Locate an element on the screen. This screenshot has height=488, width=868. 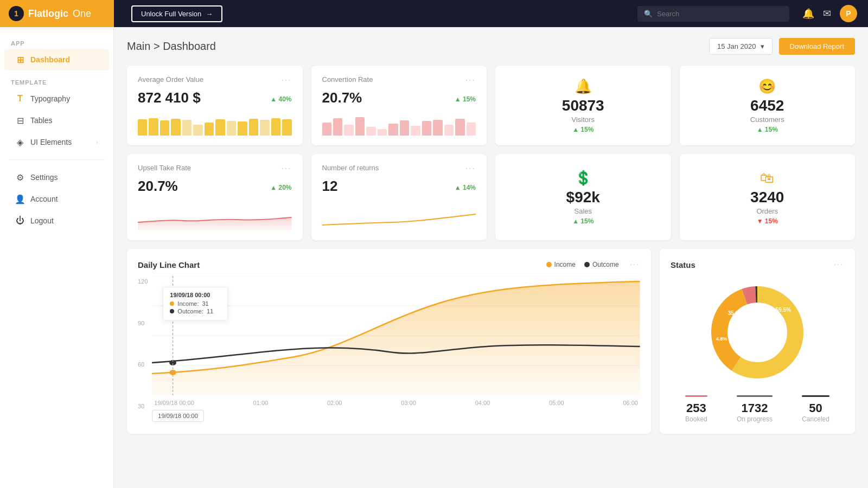
sidebar-item-logout: ⏻ Logout is located at coordinates (56, 221).